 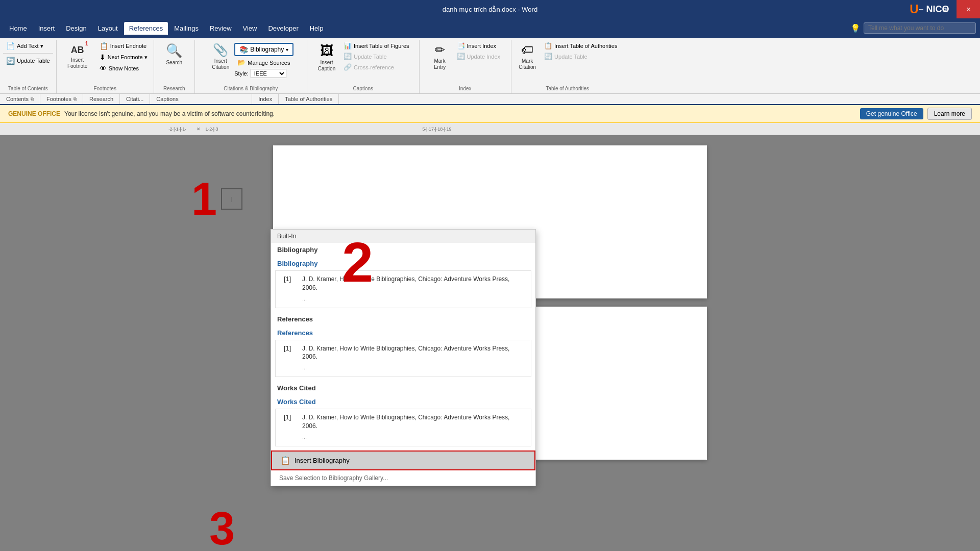 I want to click on menu-home: Home, so click(x=18, y=29).